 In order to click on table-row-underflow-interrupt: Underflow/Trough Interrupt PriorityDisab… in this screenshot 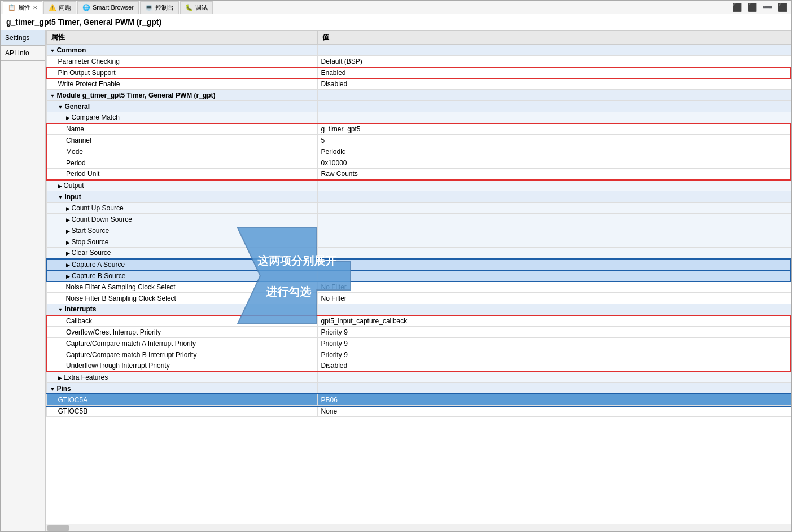, I will do `click(419, 366)`.